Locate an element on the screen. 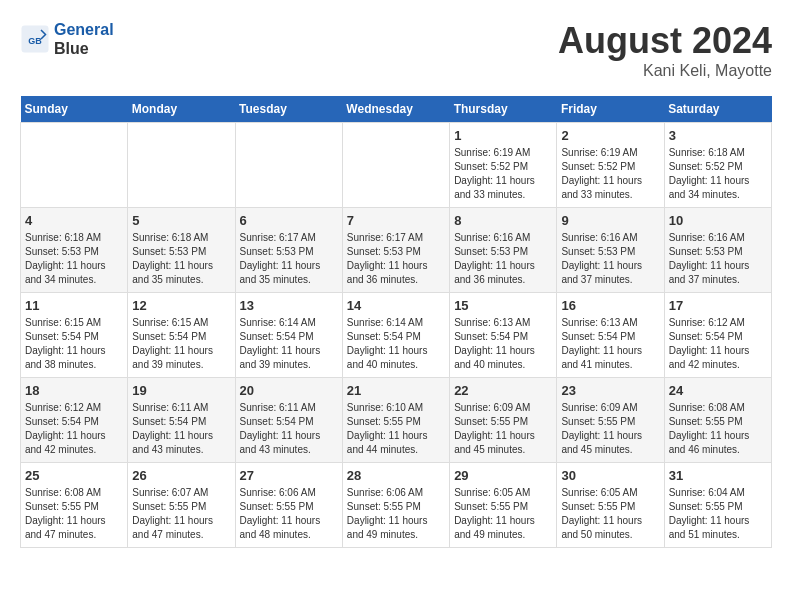 This screenshot has width=792, height=612. calendar-cell: 27Sunrise: 6:06 AM Sunset: 5:55 PM Dayli… is located at coordinates (288, 506).